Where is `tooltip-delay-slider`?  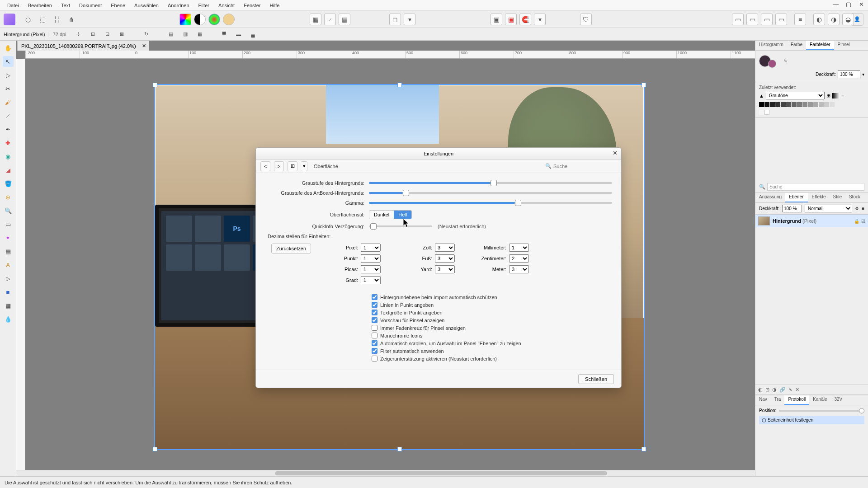 tooltip-delay-slider is located at coordinates (401, 226).